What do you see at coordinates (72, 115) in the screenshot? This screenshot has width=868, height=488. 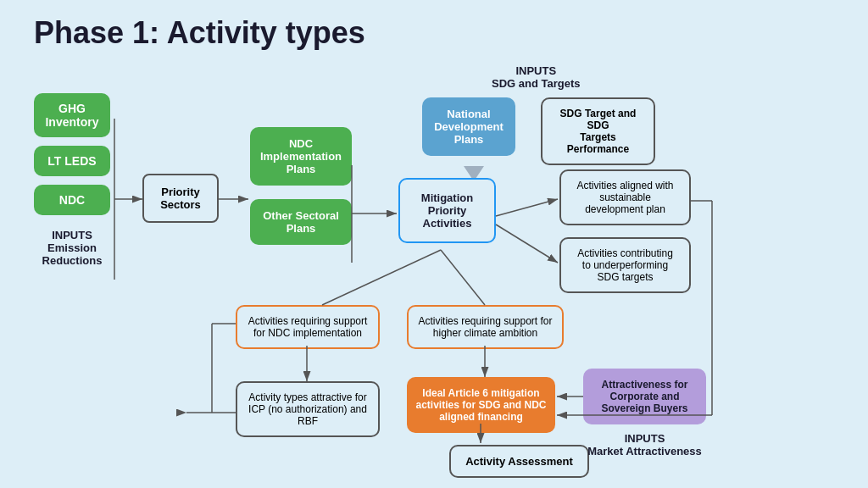 I see `ghg-inventory-box: GHGInventory` at bounding box center [72, 115].